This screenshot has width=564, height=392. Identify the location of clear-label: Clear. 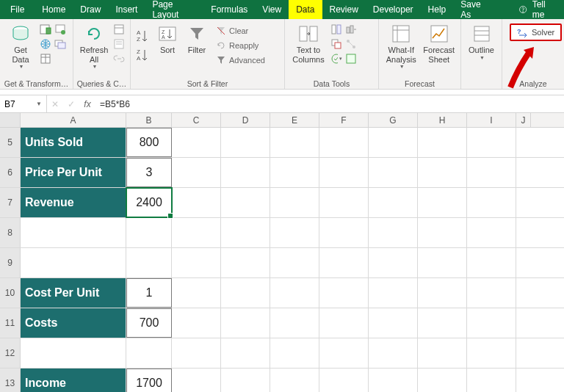
(239, 31).